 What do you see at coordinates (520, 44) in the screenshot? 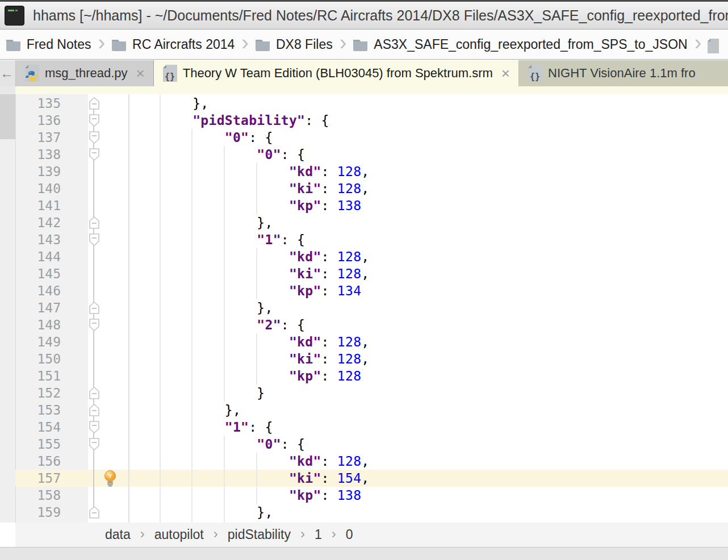
I see `path-item: AS3X_SAFE_config_reexported_from_SPS_to_…` at bounding box center [520, 44].